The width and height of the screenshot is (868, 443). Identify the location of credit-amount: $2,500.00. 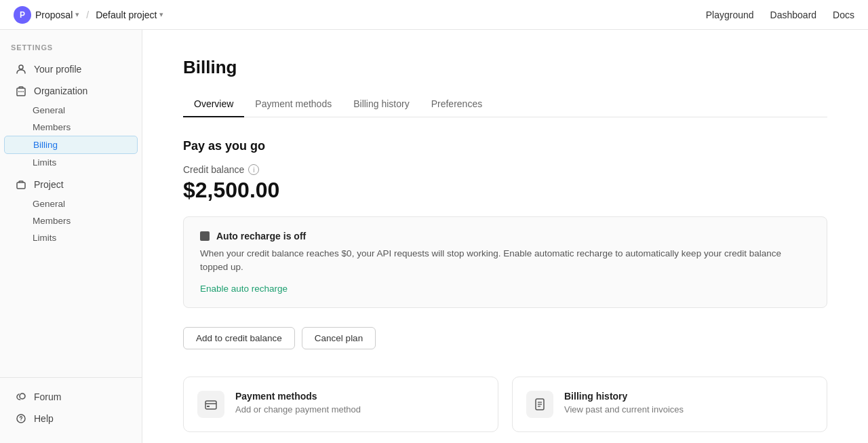
(505, 190).